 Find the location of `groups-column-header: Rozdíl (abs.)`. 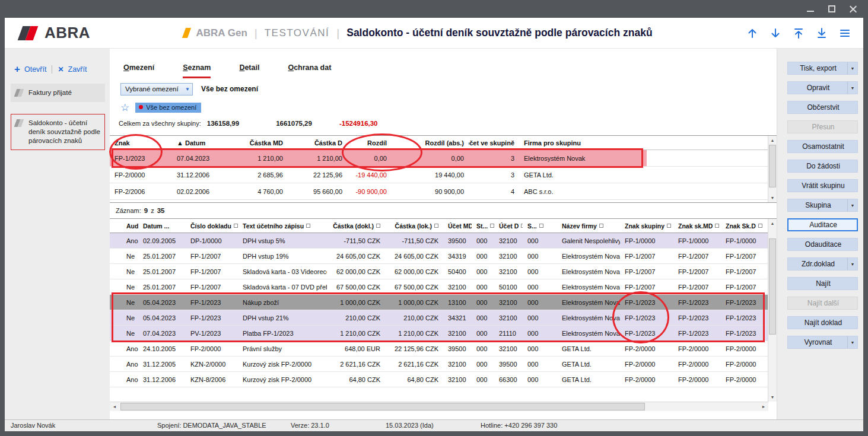

groups-column-header: Rozdíl (abs.) is located at coordinates (430, 142).